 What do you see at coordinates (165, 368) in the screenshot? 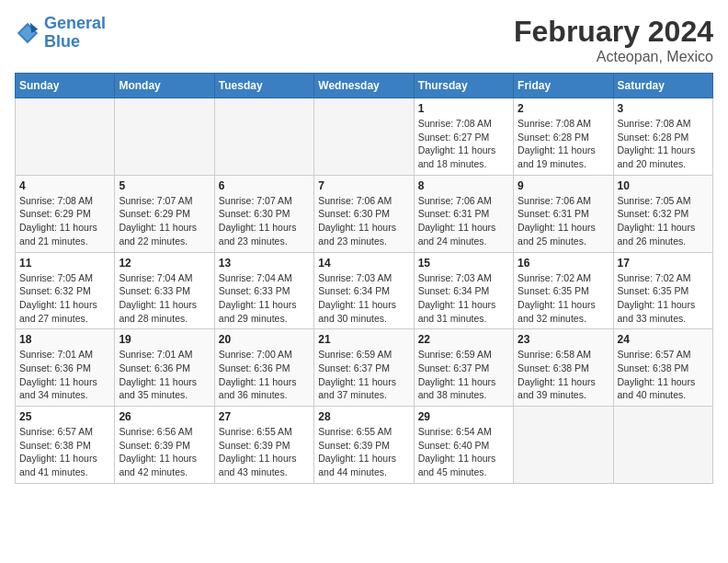
I see `calendar-cell: 19Sunrise: 7:01 AM Sunset: 6:36 PM Dayli…` at bounding box center [165, 368].